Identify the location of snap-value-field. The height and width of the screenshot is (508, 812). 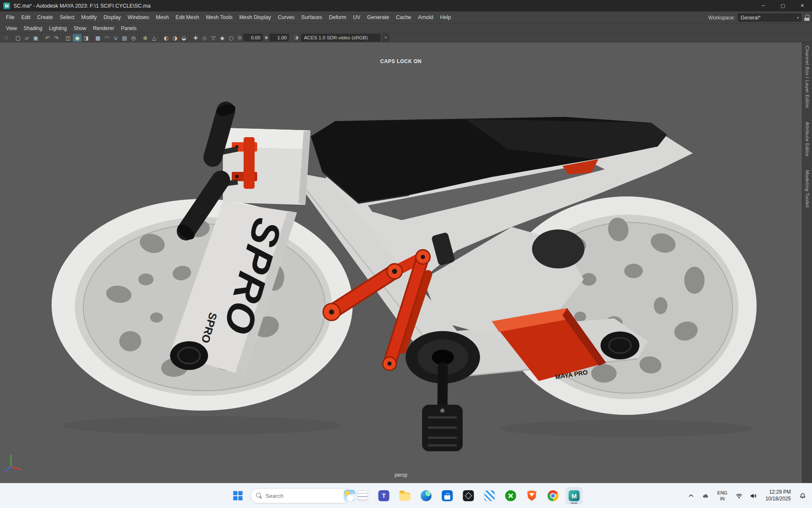
(253, 37).